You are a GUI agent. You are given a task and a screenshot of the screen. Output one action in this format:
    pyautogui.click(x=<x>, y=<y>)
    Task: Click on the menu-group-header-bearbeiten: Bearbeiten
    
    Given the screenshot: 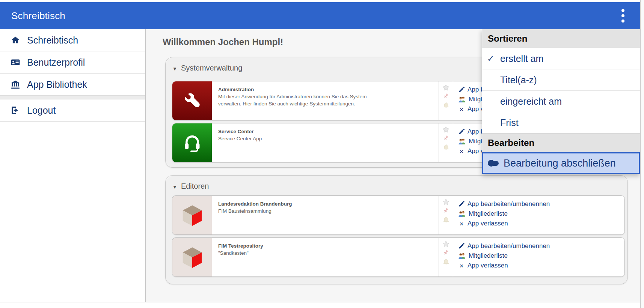 What is the action you would take?
    pyautogui.click(x=561, y=143)
    